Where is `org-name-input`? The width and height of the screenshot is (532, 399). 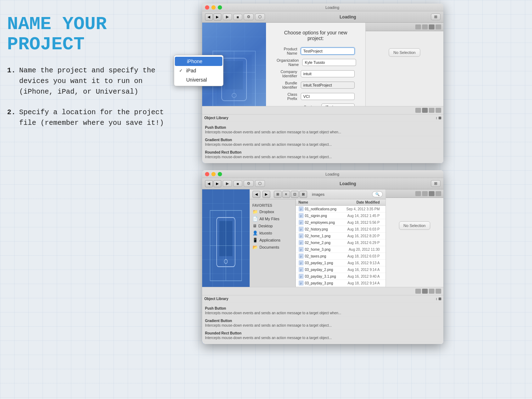
org-name-input is located at coordinates (329, 62).